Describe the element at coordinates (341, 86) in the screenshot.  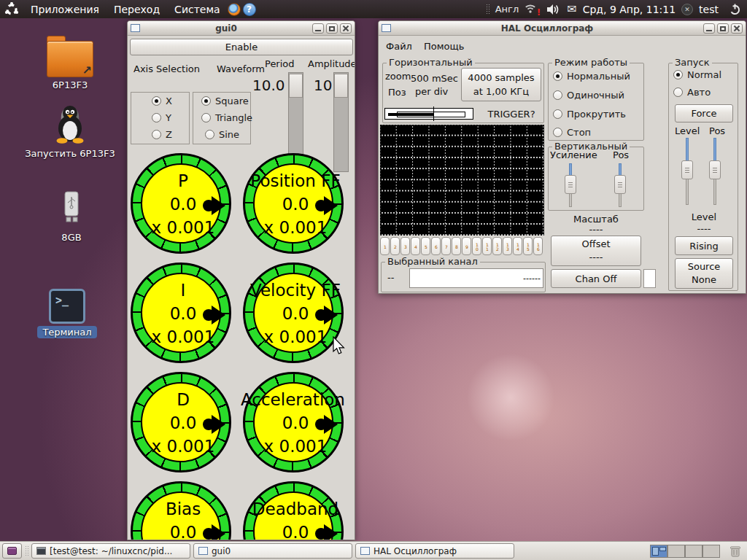
I see `amplitude-slider-handle` at that location.